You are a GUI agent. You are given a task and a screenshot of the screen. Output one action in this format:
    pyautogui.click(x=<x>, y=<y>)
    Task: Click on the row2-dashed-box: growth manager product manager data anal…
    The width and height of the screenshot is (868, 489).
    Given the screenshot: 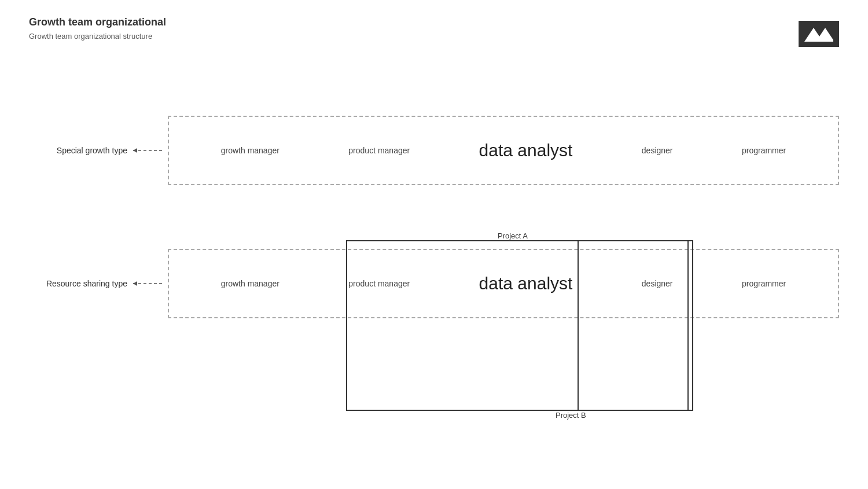 What is the action you would take?
    pyautogui.click(x=503, y=284)
    